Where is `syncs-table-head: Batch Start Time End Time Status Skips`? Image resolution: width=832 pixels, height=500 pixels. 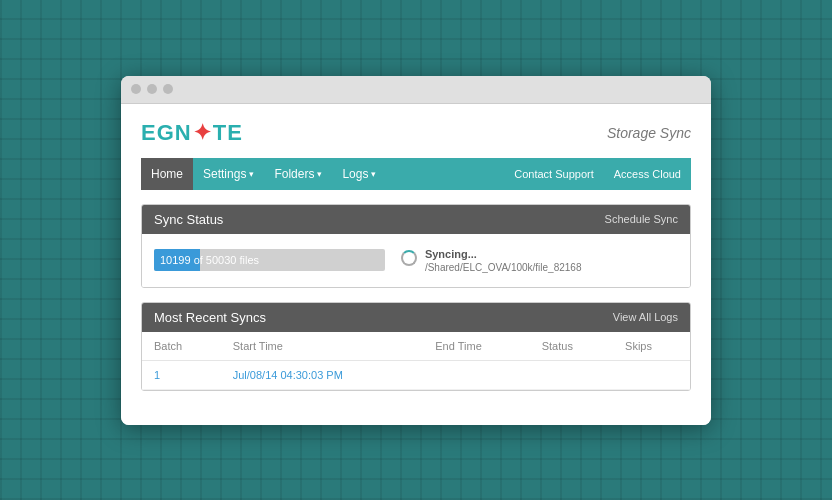
syncs-table-head: Batch Start Time End Time Status Skips is located at coordinates (416, 346).